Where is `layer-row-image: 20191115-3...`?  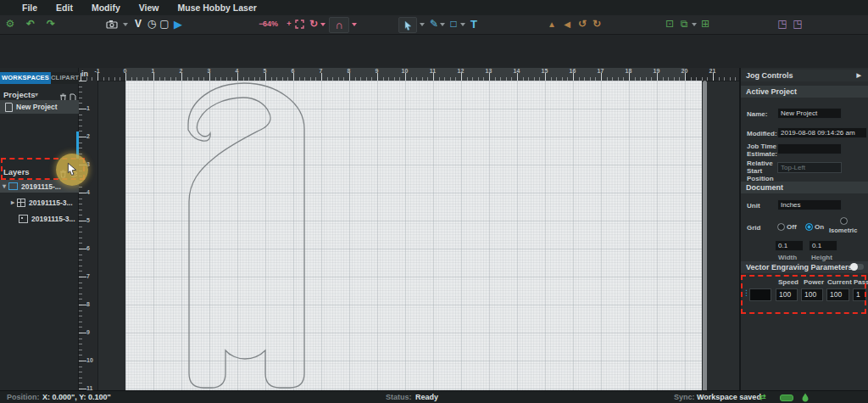
layer-row-image: 20191115-3... is located at coordinates (39, 219).